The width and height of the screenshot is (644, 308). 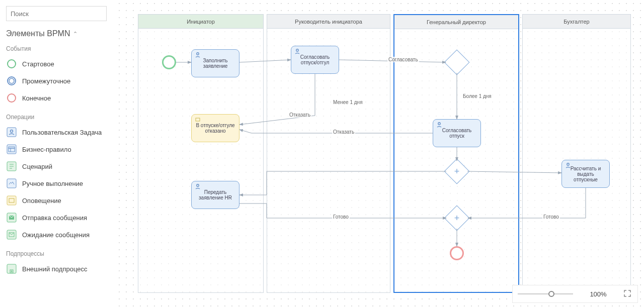 What do you see at coordinates (58, 269) in the screenshot?
I see `palette-external-subprocess: Внешний подпроцесс` at bounding box center [58, 269].